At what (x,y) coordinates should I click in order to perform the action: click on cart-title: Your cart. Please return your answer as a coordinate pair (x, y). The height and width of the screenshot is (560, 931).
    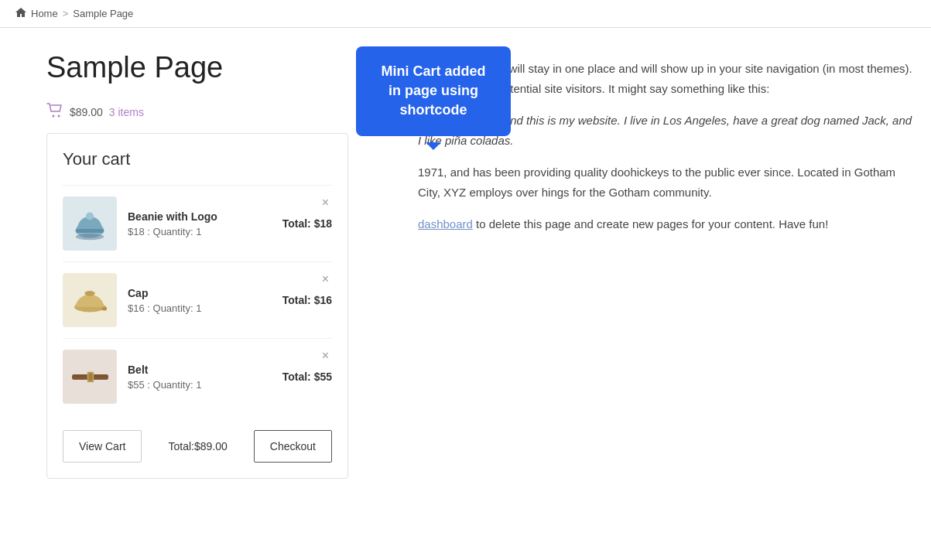
    Looking at the image, I should click on (197, 159).